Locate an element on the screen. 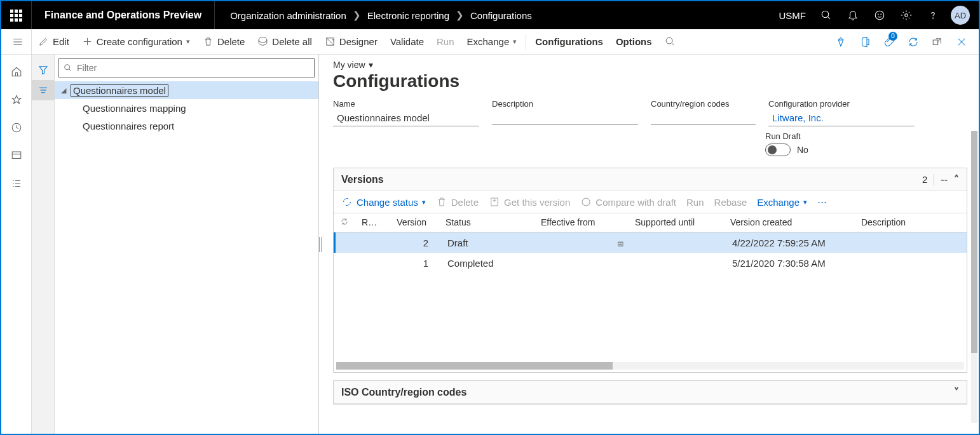 The image size is (980, 435). cell-created: 5/21/2020 7:30:58 AM is located at coordinates (791, 263).